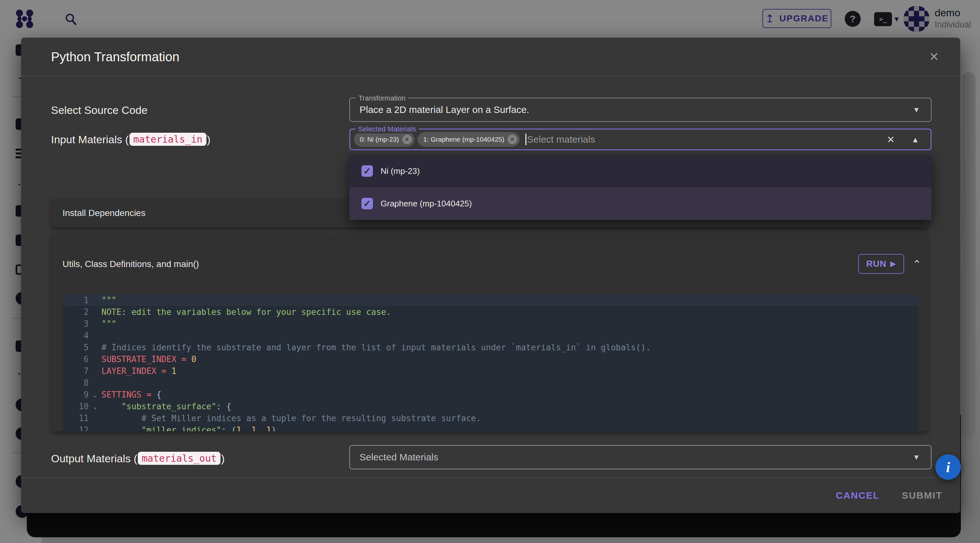 This screenshot has width=980, height=543. Describe the element at coordinates (426, 204) in the screenshot. I see `option-label: Graphene (mp-1040425)` at that location.